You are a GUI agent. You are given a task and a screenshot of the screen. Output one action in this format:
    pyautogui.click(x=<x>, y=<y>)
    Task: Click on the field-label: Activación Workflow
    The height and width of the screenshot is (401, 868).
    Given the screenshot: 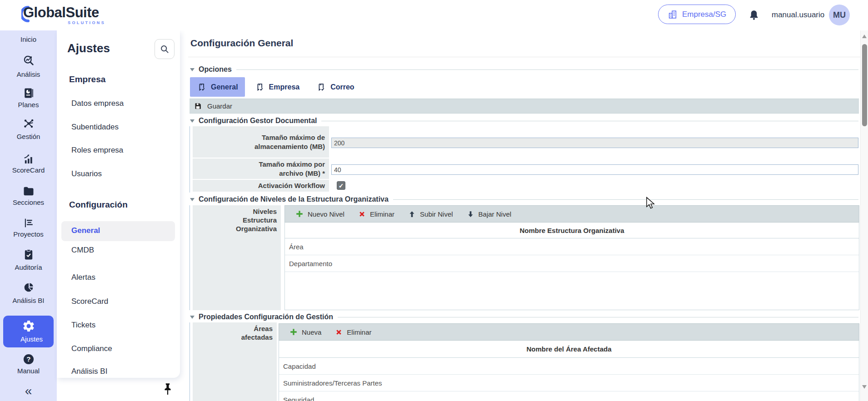 What is the action you would take?
    pyautogui.click(x=261, y=186)
    